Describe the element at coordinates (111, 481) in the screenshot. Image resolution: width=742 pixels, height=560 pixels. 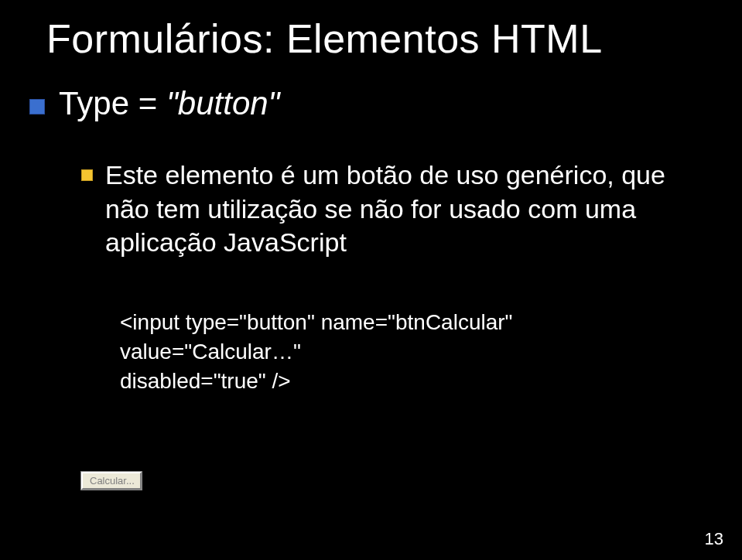
I see `calcular-button: Calcular...` at that location.